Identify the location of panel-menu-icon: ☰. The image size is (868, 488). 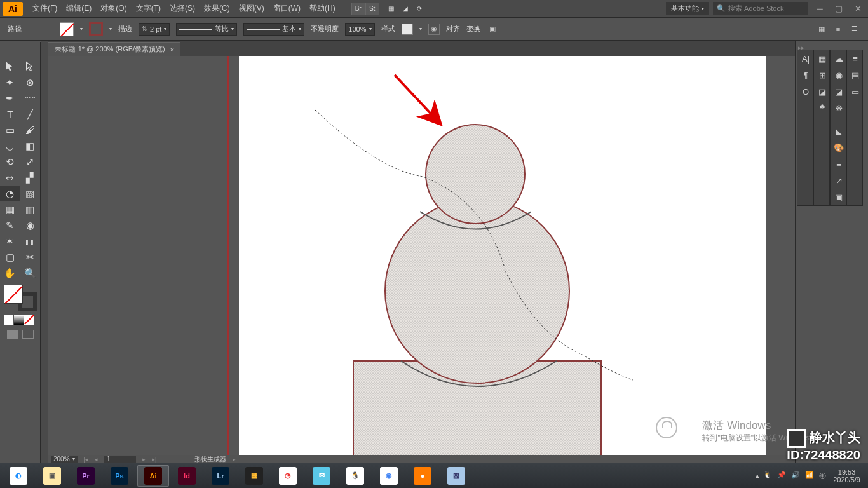
(855, 29).